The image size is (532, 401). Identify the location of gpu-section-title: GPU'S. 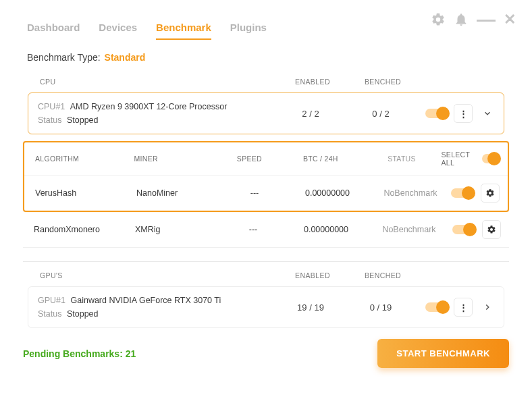
(159, 275).